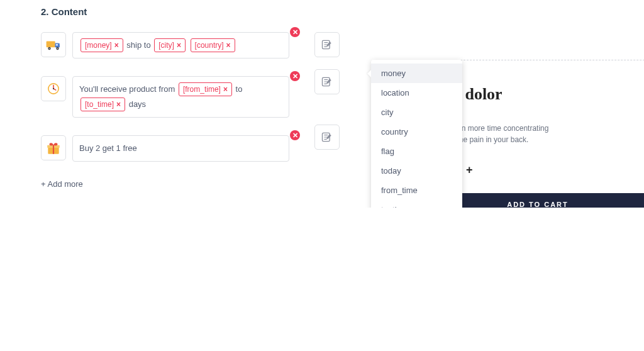 This screenshot has width=644, height=351. What do you see at coordinates (181, 45) in the screenshot?
I see `content-input: [money]× ship to [city]× [country]×` at bounding box center [181, 45].